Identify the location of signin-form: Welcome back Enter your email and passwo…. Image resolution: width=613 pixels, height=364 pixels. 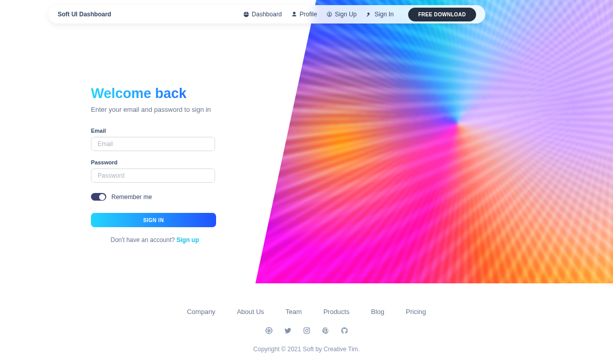
(155, 164).